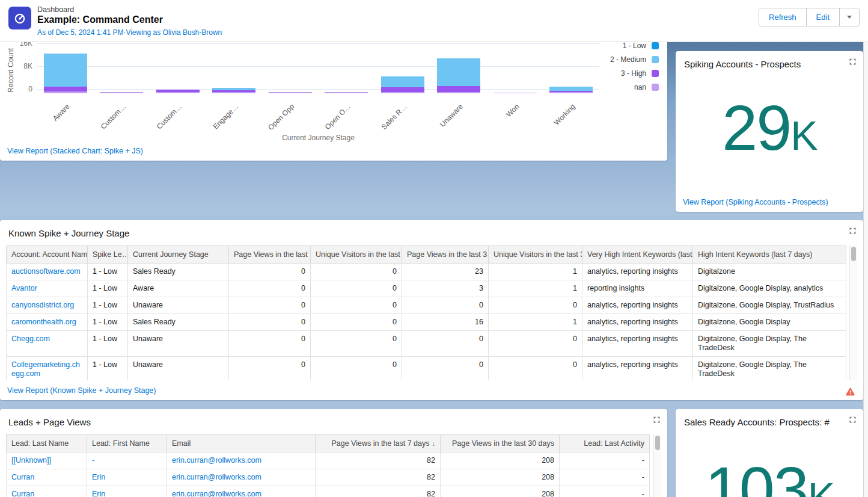  I want to click on bar-Engage…, so click(234, 90).